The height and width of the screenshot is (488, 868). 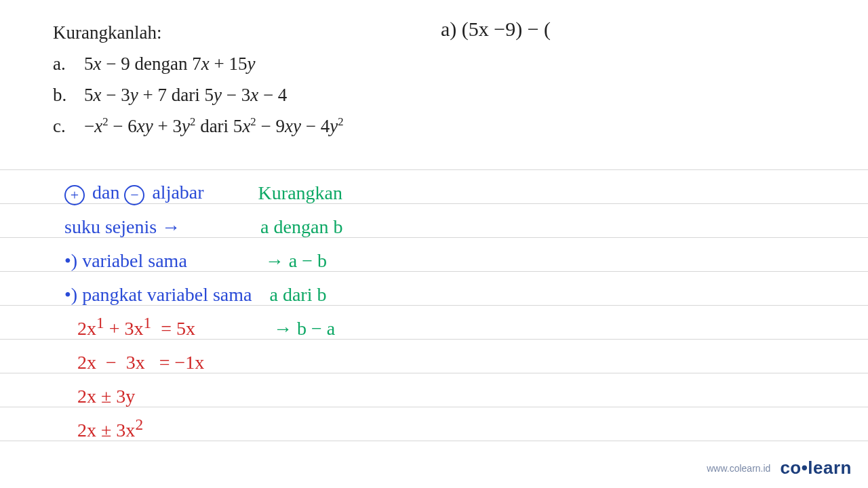 What do you see at coordinates (198, 96) in the screenshot?
I see `problem-item: b.5x − 3y + 7 dari 5y − 3x − 4` at bounding box center [198, 96].